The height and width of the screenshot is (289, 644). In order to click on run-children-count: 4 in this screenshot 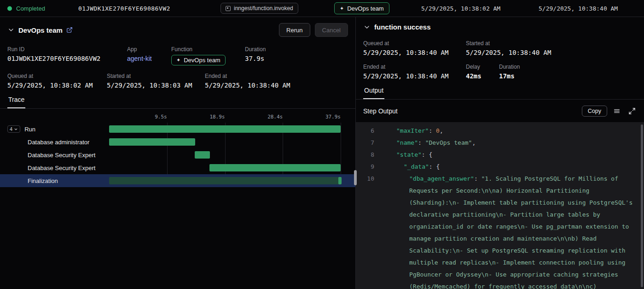, I will do `click(11, 129)`.